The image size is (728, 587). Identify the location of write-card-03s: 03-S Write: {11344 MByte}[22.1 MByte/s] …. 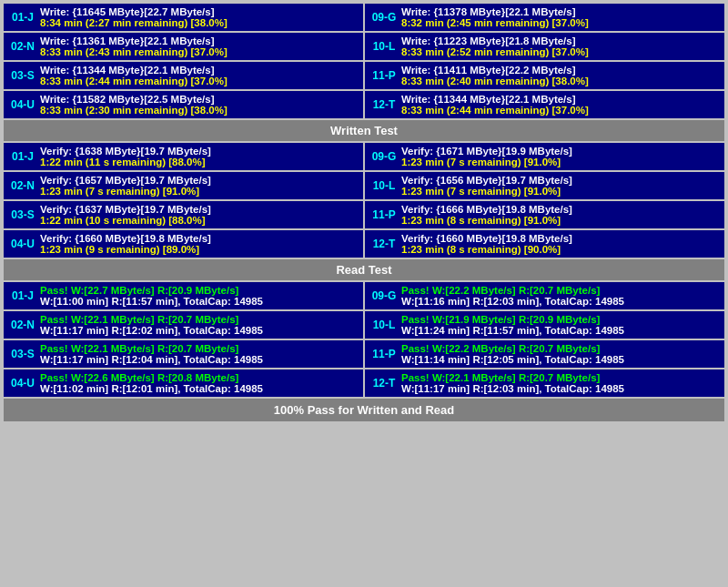
(184, 76).